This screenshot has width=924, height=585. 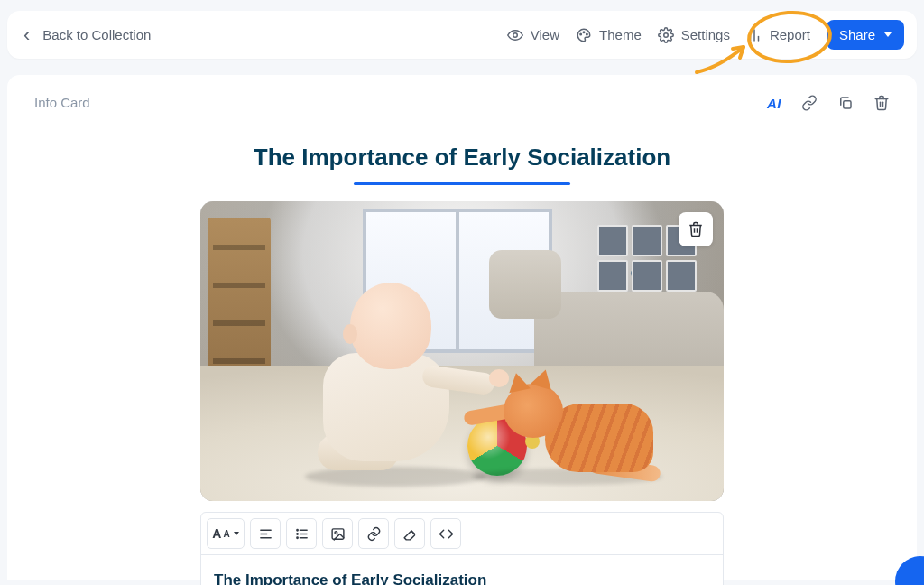 I want to click on code-button, so click(x=446, y=534).